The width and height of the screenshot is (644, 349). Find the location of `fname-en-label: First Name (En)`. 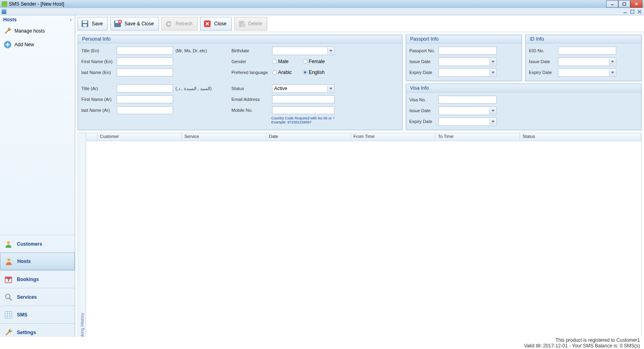

fname-en-label: First Name (En) is located at coordinates (98, 62).